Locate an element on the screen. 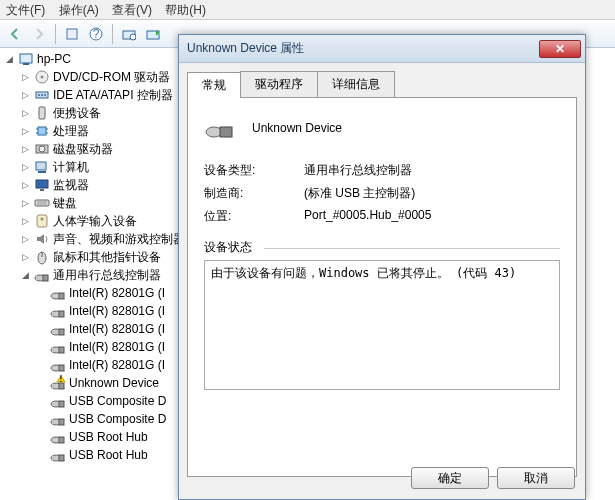 The width and height of the screenshot is (615, 500). back-button is located at coordinates (15, 34).